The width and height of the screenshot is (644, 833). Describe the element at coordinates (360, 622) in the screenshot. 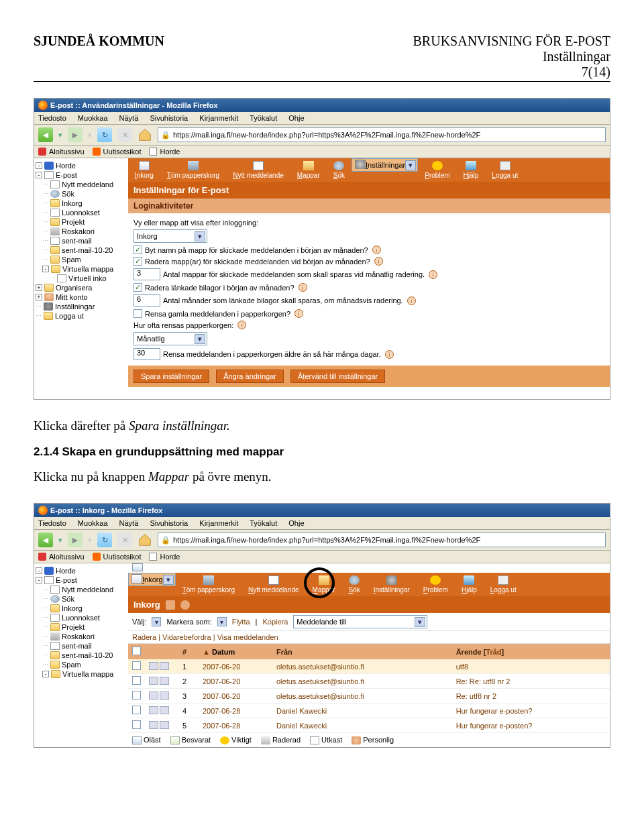

I see `destination-select: Meddelande till` at that location.